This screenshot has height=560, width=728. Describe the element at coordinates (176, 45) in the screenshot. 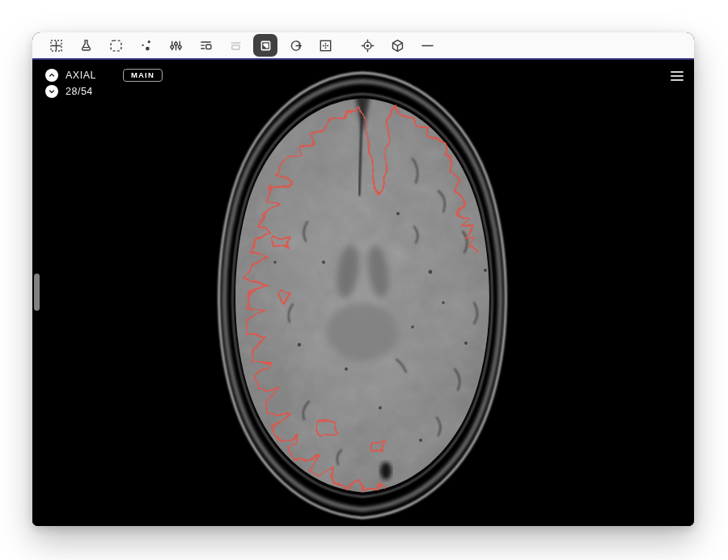

I see `sliders-icon` at that location.